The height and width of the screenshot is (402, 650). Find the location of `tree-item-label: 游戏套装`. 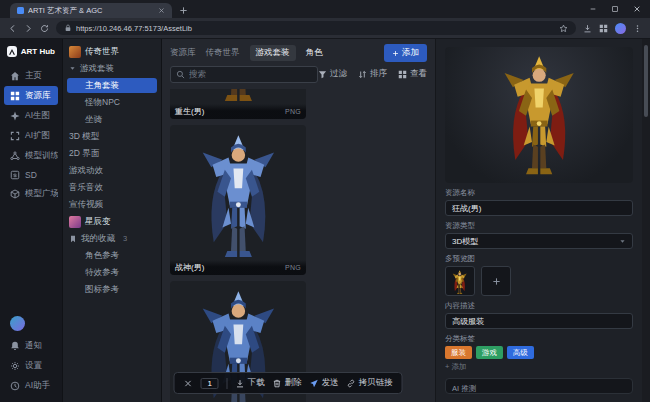

tree-item-label: 游戏套装 is located at coordinates (97, 69).